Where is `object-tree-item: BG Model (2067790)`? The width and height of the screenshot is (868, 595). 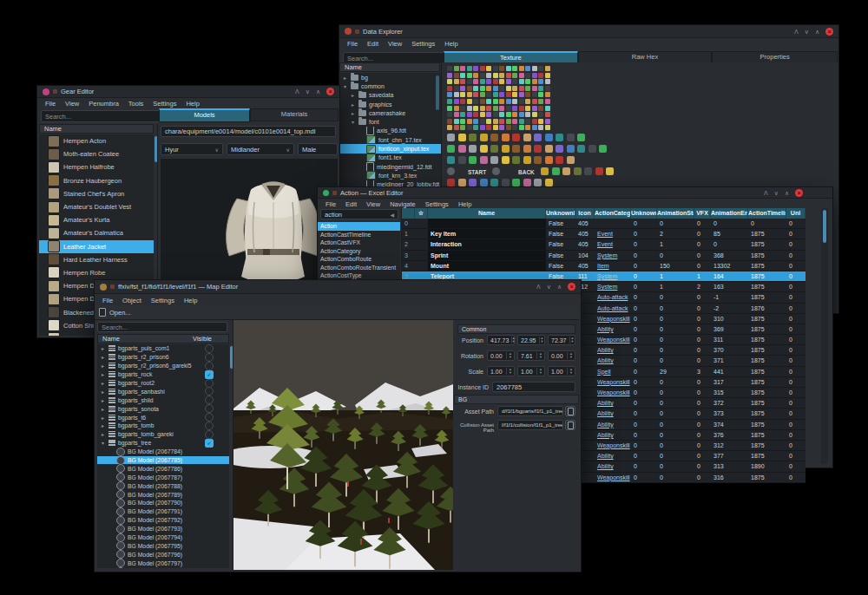
object-tree-item: BG Model (2067790) is located at coordinates (163, 503).